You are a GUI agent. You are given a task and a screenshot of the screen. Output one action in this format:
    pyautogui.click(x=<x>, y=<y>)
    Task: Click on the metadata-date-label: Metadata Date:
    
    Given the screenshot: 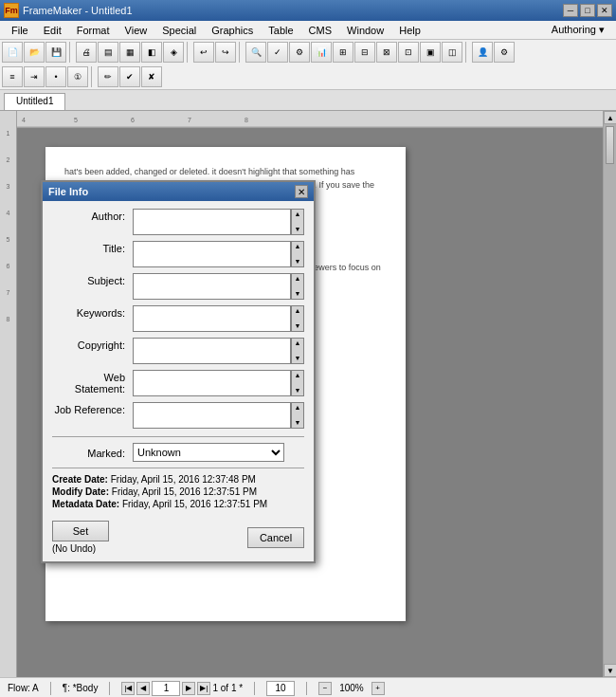 What is the action you would take?
    pyautogui.click(x=85, y=504)
    